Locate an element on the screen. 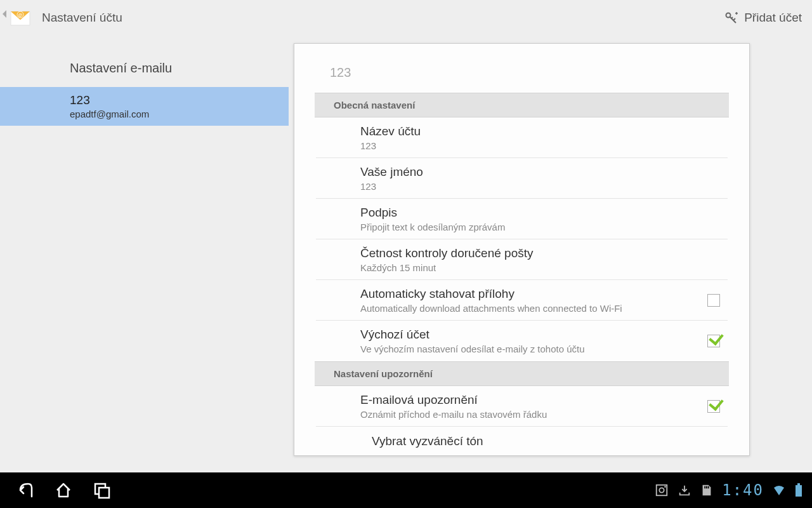  row-sub: Každých 15 minut is located at coordinates (540, 268).